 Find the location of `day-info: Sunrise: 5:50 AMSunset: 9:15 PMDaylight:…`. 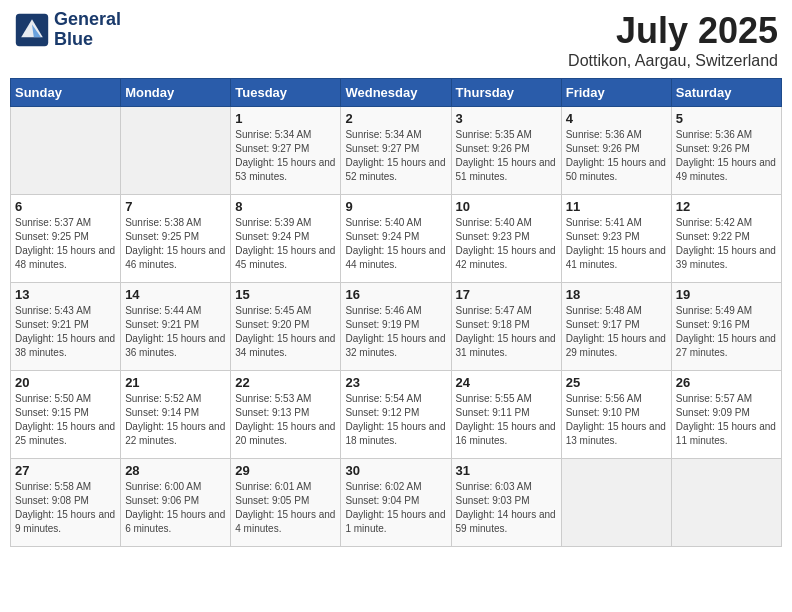

day-info: Sunrise: 5:50 AMSunset: 9:15 PMDaylight:… is located at coordinates (66, 420).